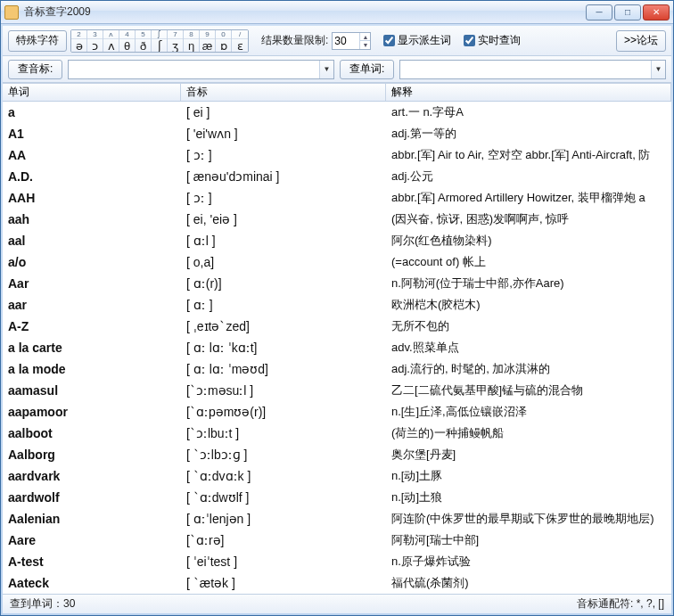 This screenshot has height=616, width=674. What do you see at coordinates (658, 70) in the screenshot?
I see `search-word-dropdown-icon: ▼` at bounding box center [658, 70].